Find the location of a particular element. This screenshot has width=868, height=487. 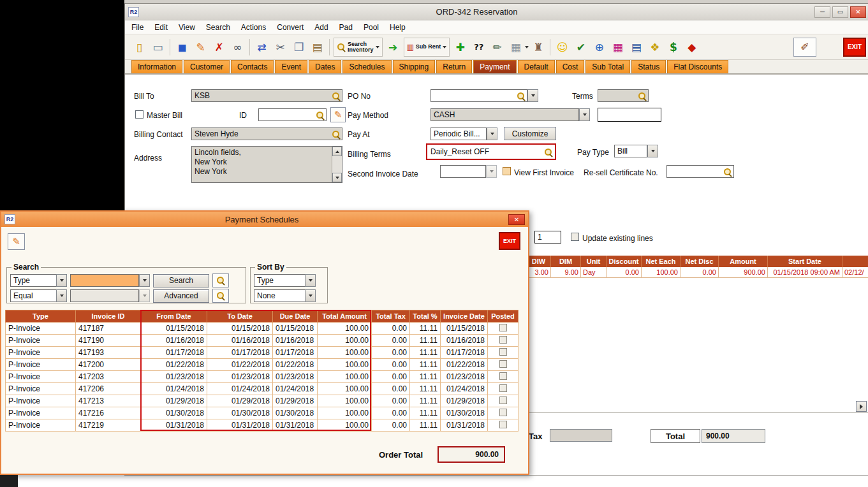

col-unit: Unit is located at coordinates (594, 261).